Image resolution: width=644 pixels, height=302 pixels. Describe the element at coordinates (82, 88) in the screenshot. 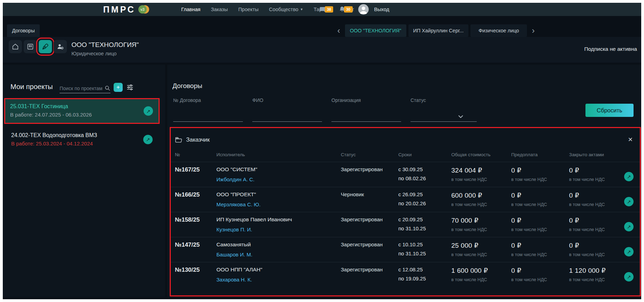

I see `project-search-input` at that location.